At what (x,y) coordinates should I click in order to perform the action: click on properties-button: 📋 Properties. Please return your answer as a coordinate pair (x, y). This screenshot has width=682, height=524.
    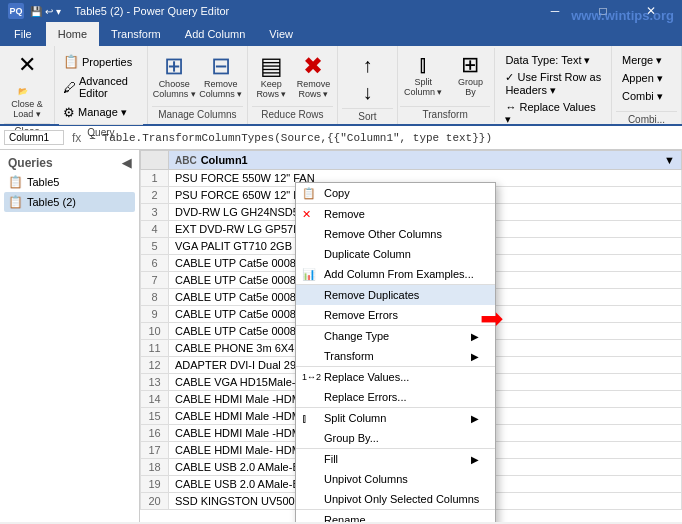
    Looking at the image, I should click on (101, 62).